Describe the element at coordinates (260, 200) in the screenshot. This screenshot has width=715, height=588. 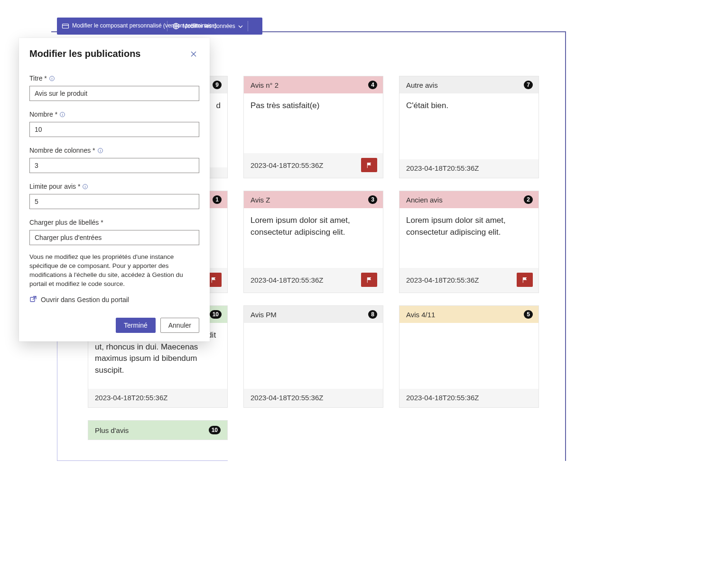
I see `card-title: Avis Z` at that location.